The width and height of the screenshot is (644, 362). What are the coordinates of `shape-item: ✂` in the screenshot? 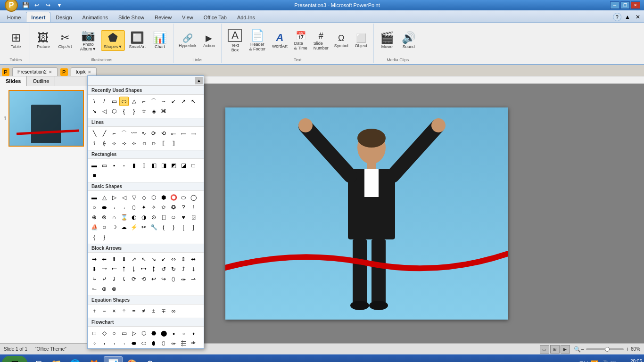 It's located at (144, 227).